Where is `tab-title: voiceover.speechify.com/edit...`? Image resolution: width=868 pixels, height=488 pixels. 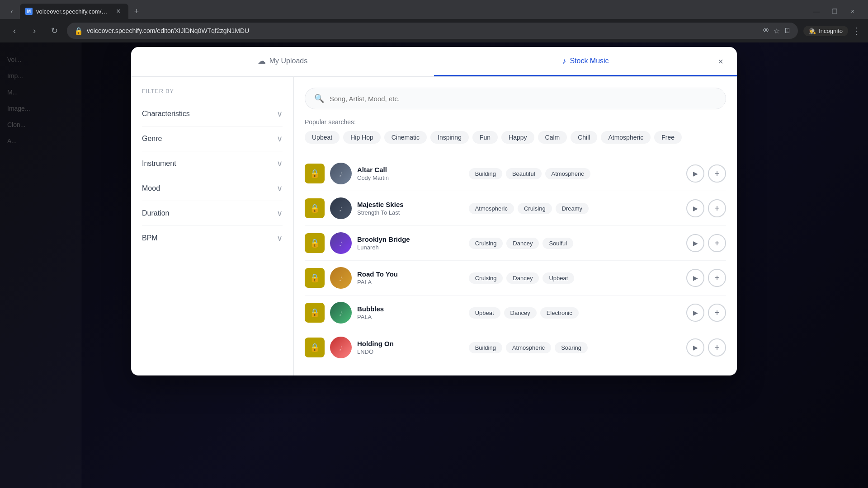
tab-title: voiceover.speechify.com/edit... is located at coordinates (73, 12).